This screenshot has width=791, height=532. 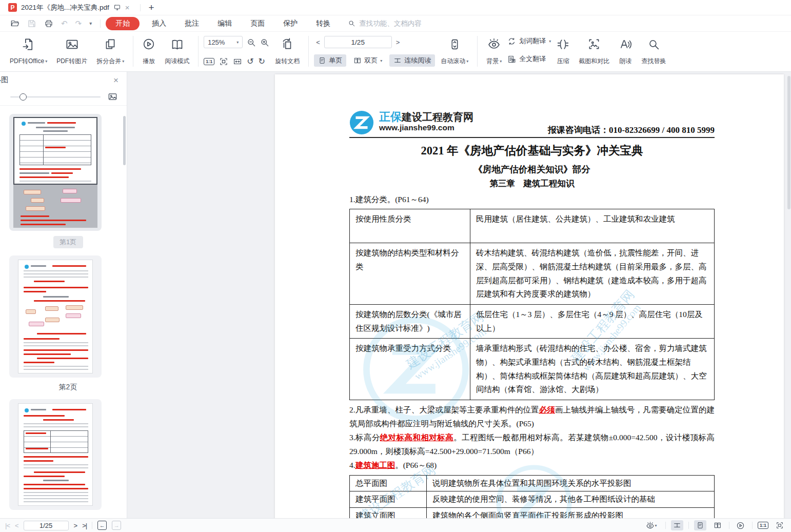 I want to click on pdf-to-office-button: PDF转Office▾, so click(x=29, y=51).